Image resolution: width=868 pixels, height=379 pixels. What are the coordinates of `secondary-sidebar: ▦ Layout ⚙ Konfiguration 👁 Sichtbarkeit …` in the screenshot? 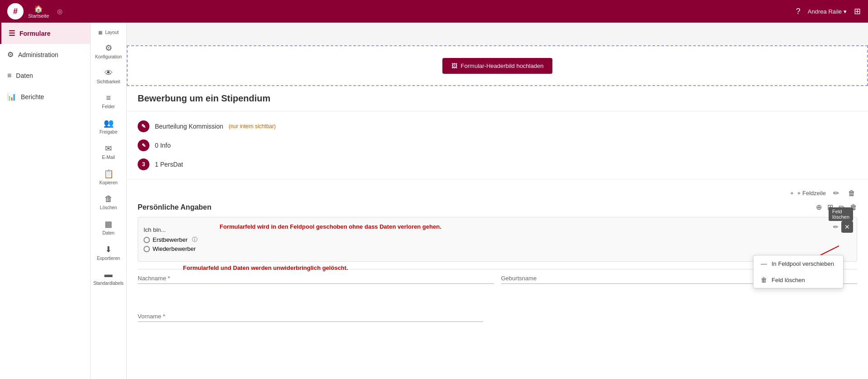 It's located at (109, 201).